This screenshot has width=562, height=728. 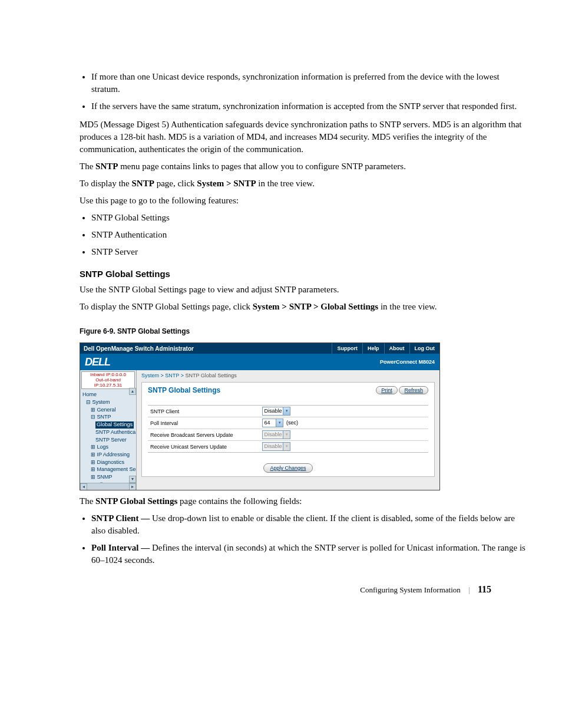 What do you see at coordinates (172, 375) in the screenshot?
I see `crumb-sntp: SNTP` at bounding box center [172, 375].